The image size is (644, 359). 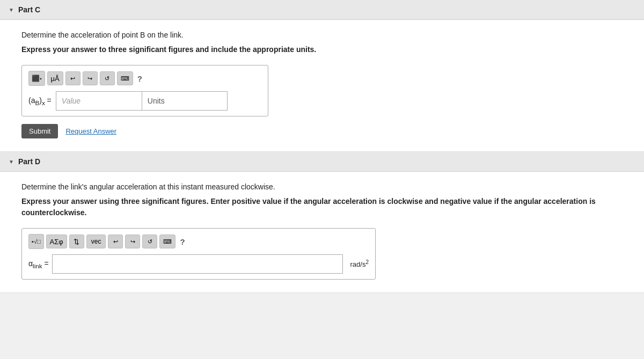 What do you see at coordinates (11, 10) in the screenshot?
I see `part-c-chevron-icon: ▼` at bounding box center [11, 10].